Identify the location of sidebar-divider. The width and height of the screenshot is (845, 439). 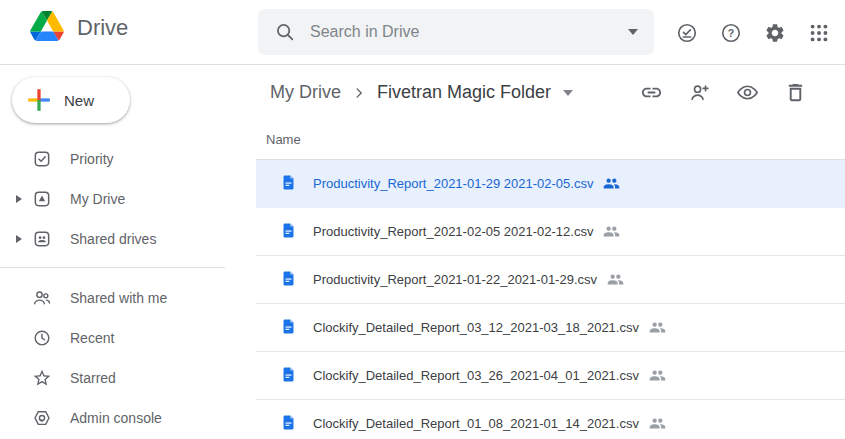
(112, 268).